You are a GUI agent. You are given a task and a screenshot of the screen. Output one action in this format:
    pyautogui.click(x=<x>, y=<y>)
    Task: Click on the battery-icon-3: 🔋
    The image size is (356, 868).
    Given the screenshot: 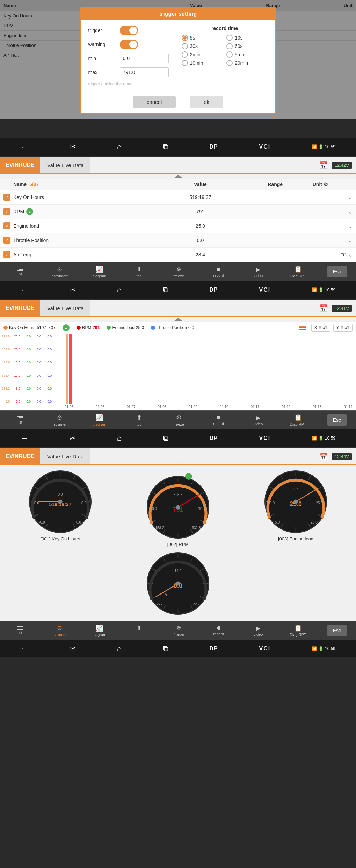 What is the action you would take?
    pyautogui.click(x=321, y=438)
    